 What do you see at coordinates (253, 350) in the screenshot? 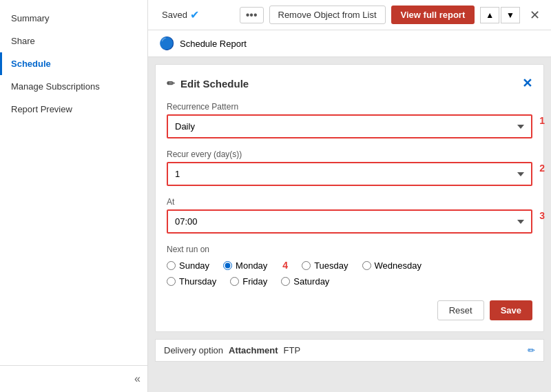
I see `delivery-option-value: Attachment` at bounding box center [253, 350].